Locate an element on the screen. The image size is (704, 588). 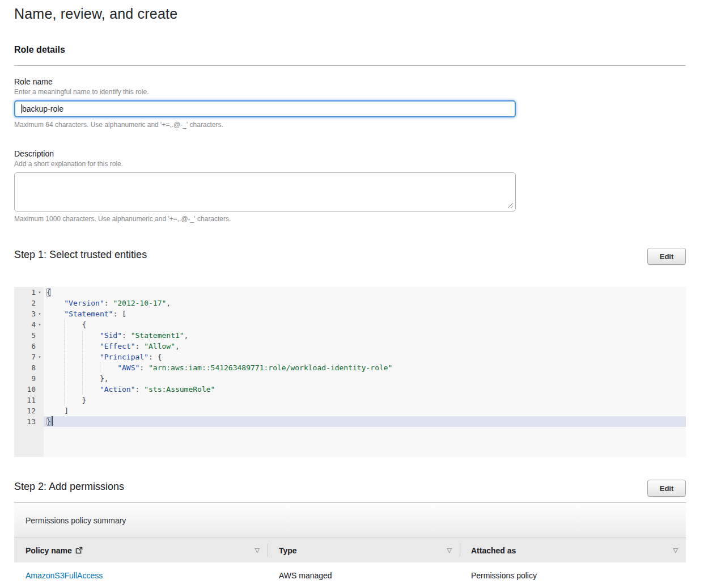
type-header-label: Type is located at coordinates (288, 551).